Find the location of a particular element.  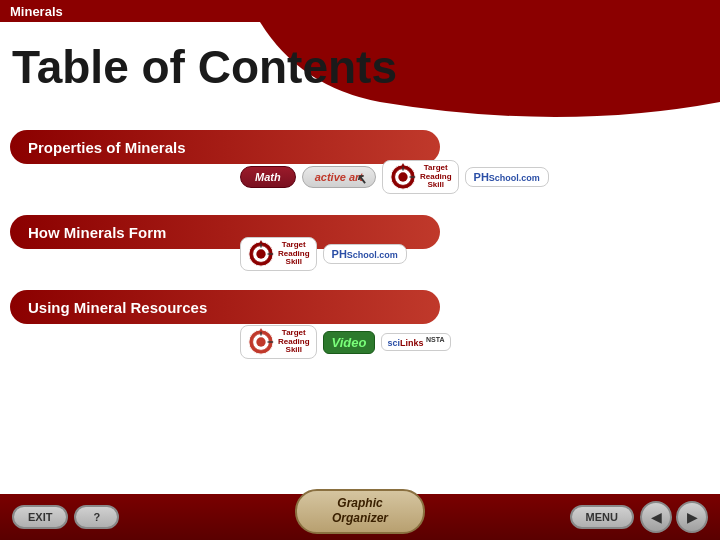

phschool-button-2: PHSchool.com is located at coordinates (365, 254).